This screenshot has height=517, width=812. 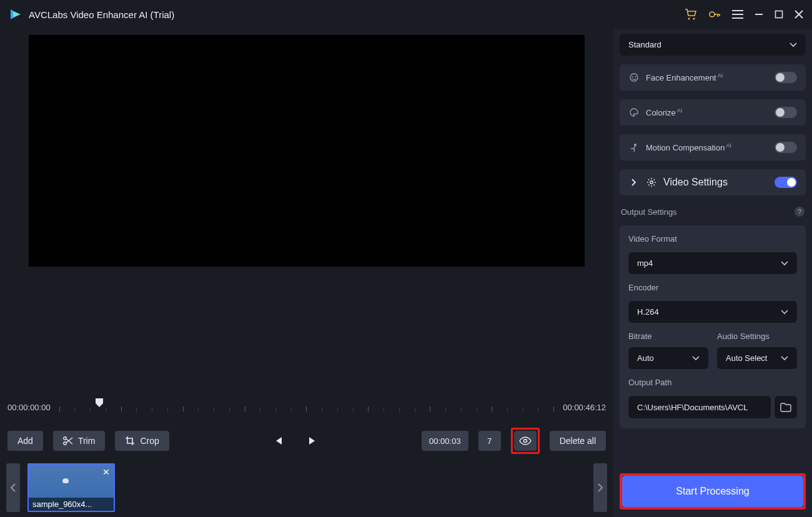 I want to click on audio-settings-label: Audio Settings, so click(x=757, y=336).